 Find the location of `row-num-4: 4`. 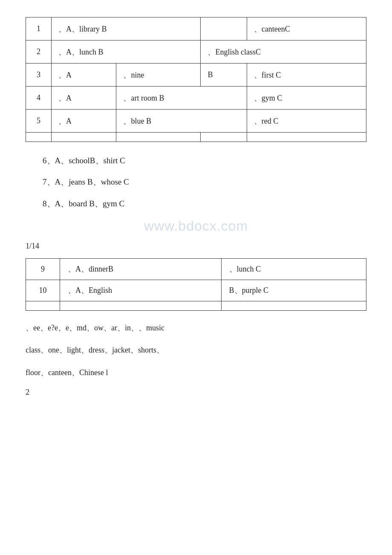

row-num-4: 4 is located at coordinates (39, 98).